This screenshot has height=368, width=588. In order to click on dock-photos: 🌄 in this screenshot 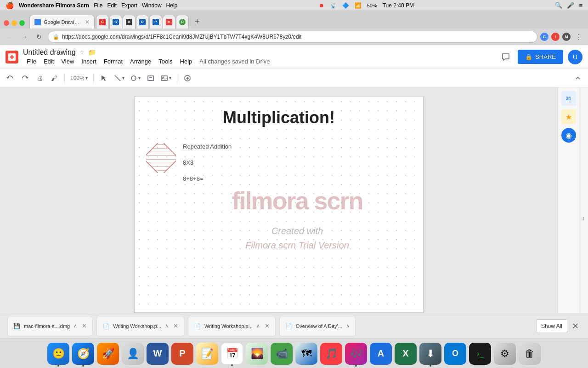, I will do `click(257, 354)`.